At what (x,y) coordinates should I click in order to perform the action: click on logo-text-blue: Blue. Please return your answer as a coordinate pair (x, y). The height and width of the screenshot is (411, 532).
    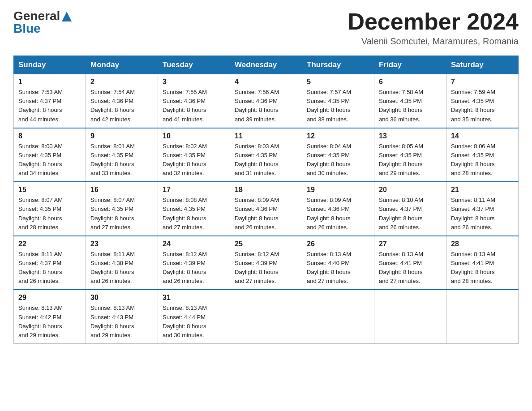
    Looking at the image, I should click on (43, 29).